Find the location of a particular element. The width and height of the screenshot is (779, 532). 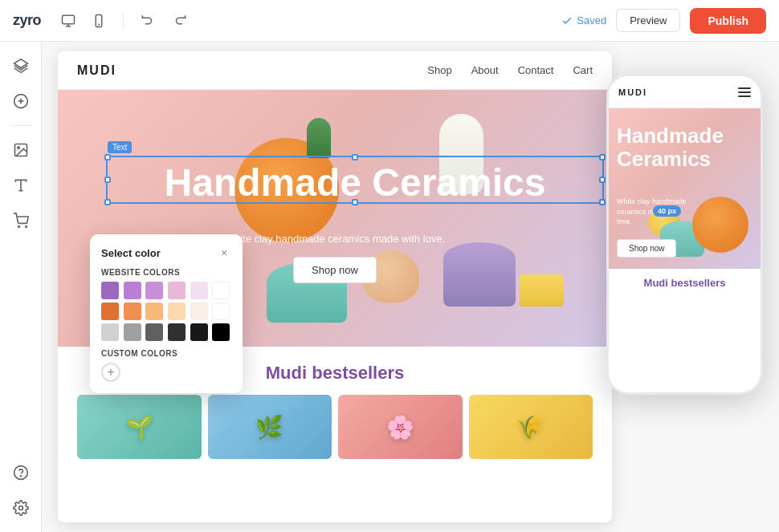

selection-handle-bm is located at coordinates (355, 202).